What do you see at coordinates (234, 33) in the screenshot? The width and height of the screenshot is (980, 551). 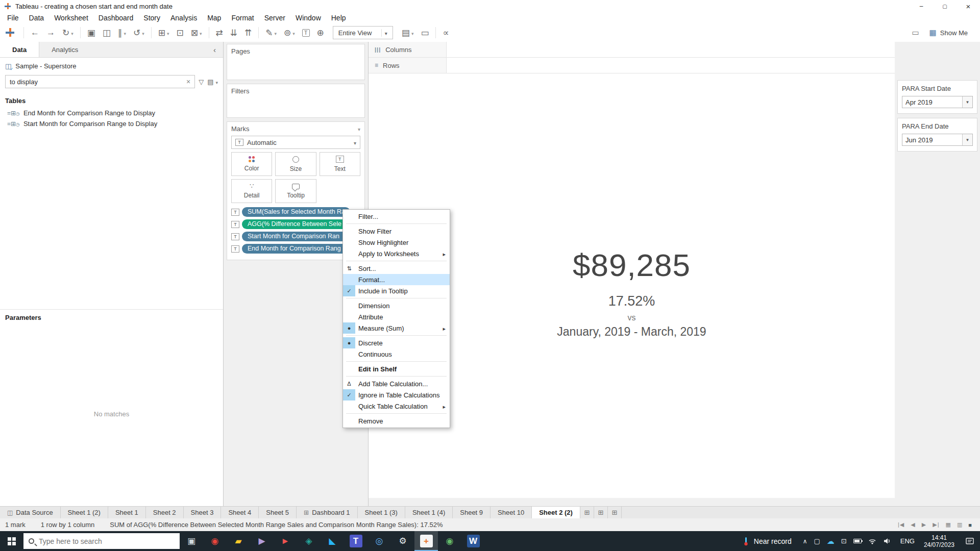 I see `sort-ascending-icon: ⇊` at bounding box center [234, 33].